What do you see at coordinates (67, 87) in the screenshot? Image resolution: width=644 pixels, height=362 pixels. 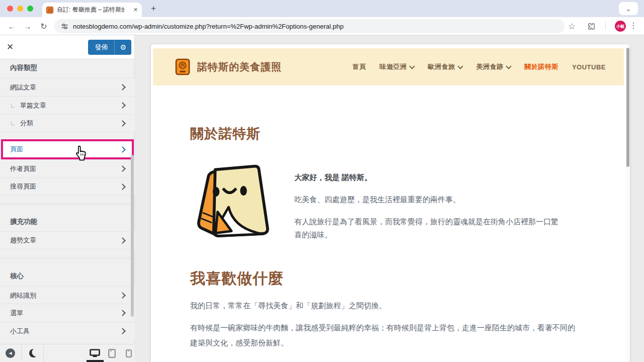 I see `sidebar-item-blog-posts: 網誌文章` at bounding box center [67, 87].